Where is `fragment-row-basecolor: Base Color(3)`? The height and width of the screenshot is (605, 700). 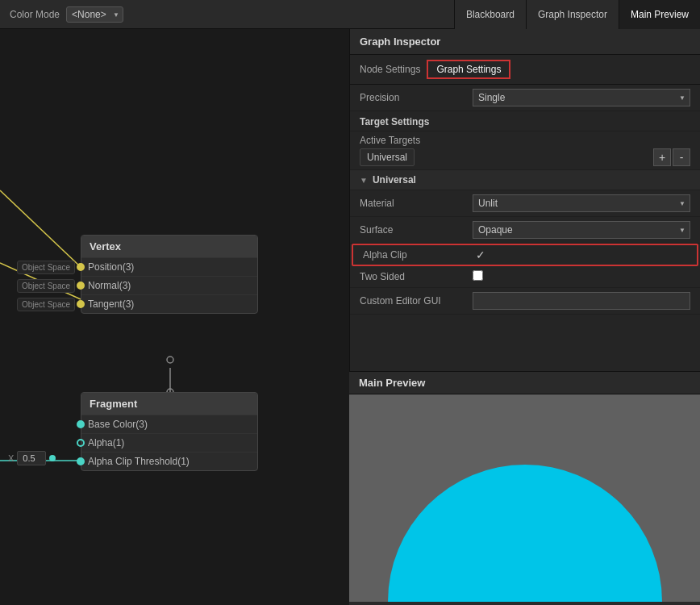
fragment-row-basecolor: Base Color(3) is located at coordinates (169, 424).